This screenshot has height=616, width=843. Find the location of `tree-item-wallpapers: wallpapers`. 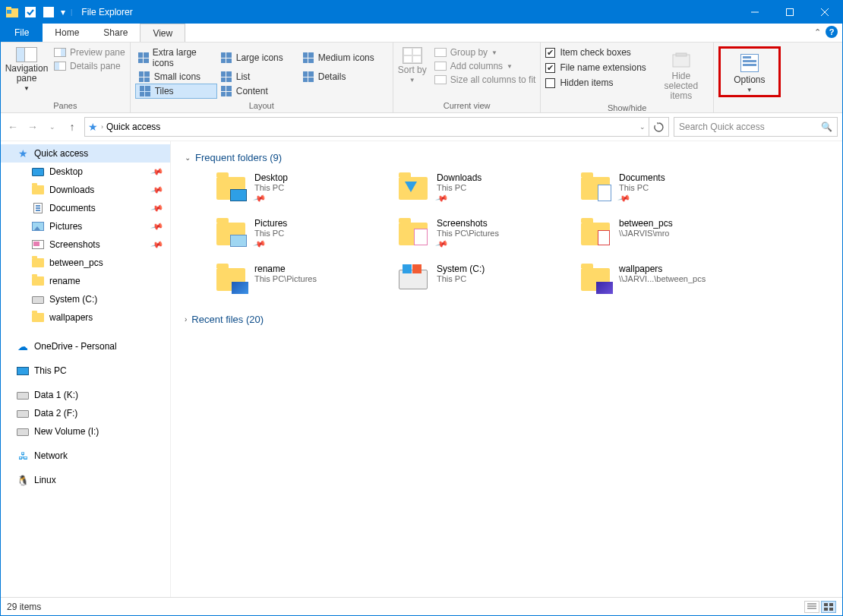

tree-item-wallpapers: wallpapers is located at coordinates (85, 317).